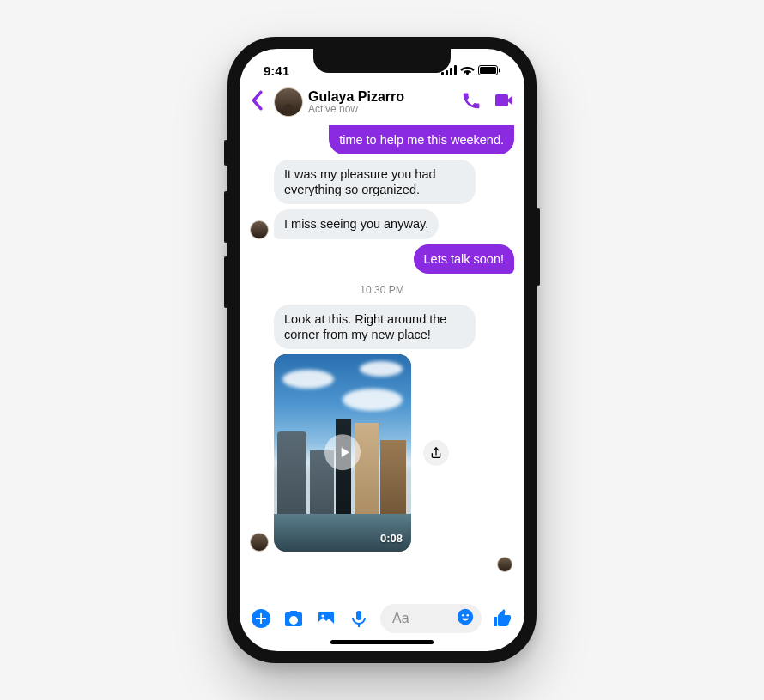 This screenshot has height=700, width=764. What do you see at coordinates (382, 110) in the screenshot?
I see `presence-label: Active now` at bounding box center [382, 110].